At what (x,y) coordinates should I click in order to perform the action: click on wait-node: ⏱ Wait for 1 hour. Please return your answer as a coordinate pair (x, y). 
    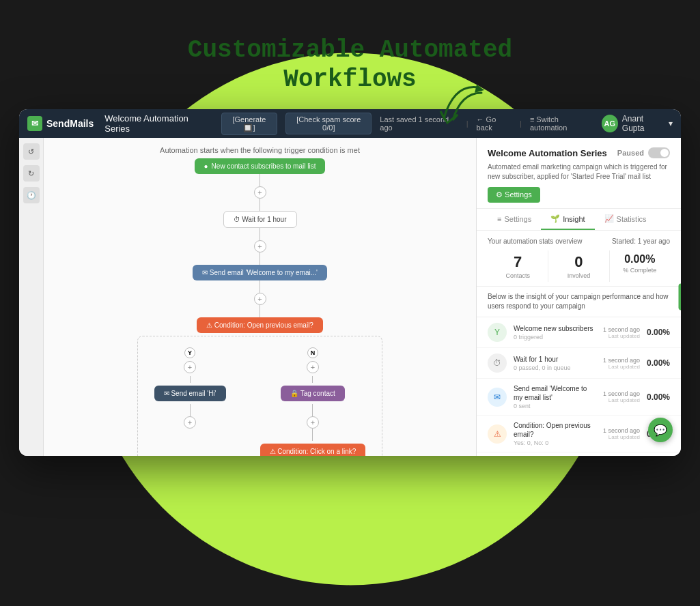
    Looking at the image, I should click on (260, 220).